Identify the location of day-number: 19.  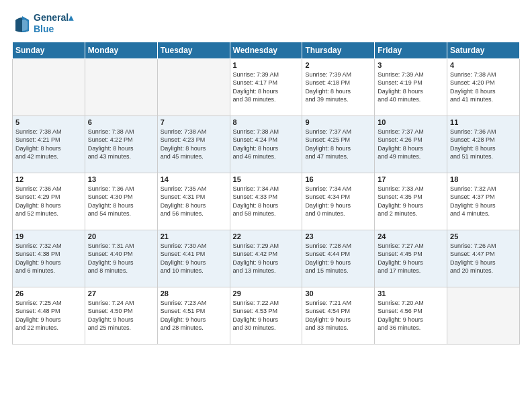
(48, 236).